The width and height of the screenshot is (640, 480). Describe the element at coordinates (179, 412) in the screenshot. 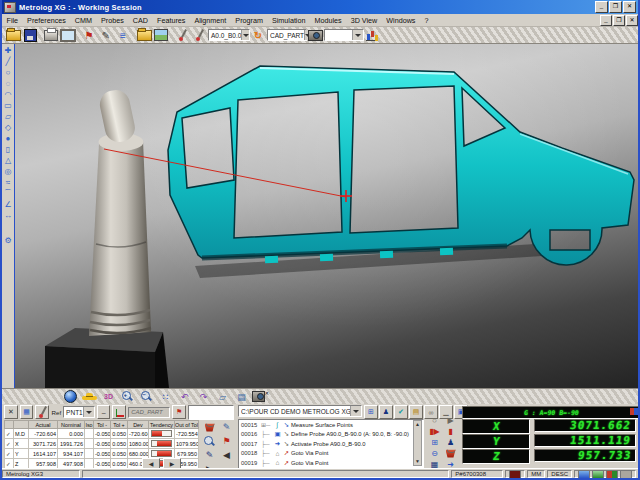

I see `flag-ref-button: ⚑` at that location.